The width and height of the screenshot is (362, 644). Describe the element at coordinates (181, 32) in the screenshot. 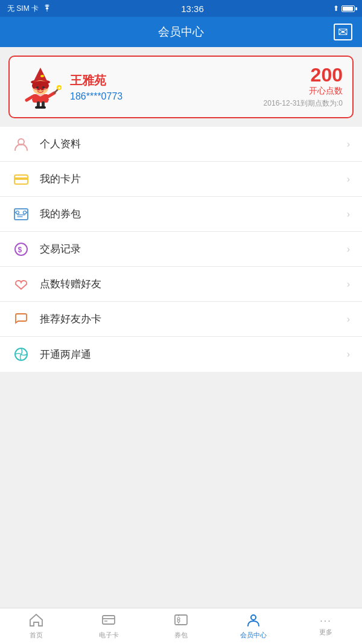

I see `nav-bar: 会员中心 ✉` at that location.